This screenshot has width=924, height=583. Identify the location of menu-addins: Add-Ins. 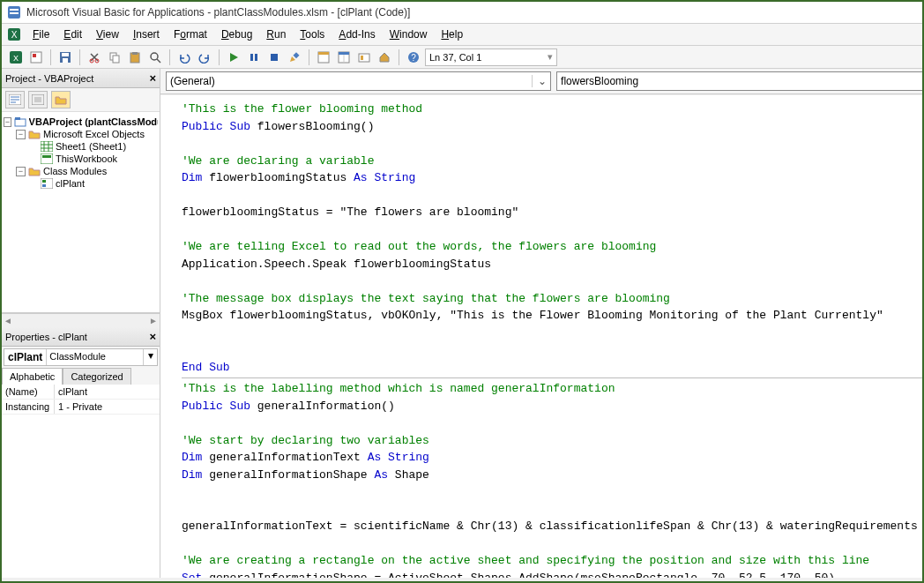
(356, 34).